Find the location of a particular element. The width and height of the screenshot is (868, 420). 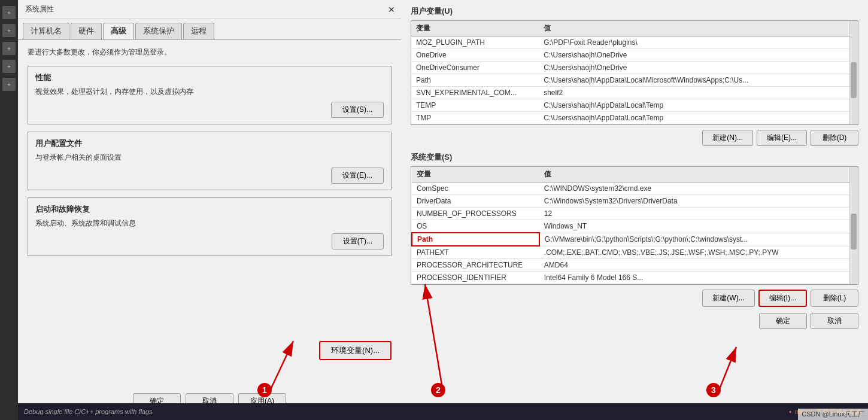

system-var-row: DriverDataC:\Windows\System32\Drivers\Dr… is located at coordinates (635, 201).